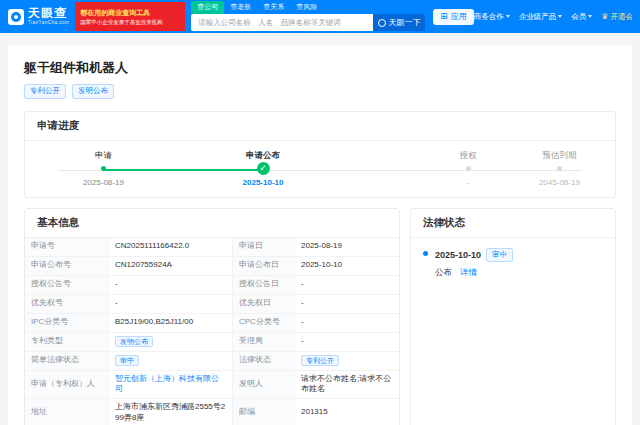 Image resolution: width=640 pixels, height=425 pixels. I want to click on info-value: 201315, so click(347, 412).